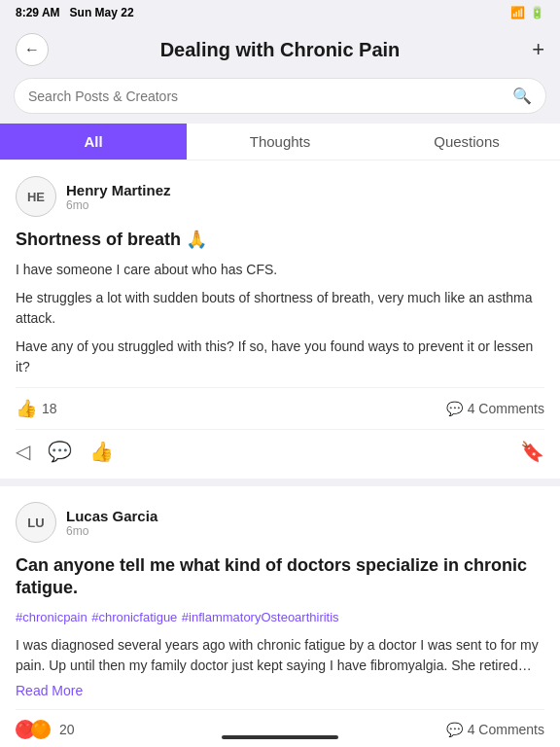  I want to click on like-icon: 👍, so click(26, 409).